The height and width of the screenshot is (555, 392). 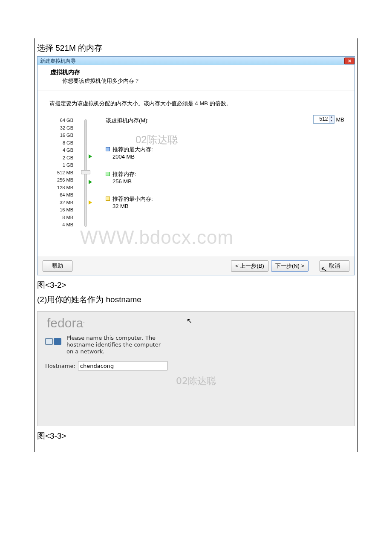 I want to click on memory-slider, so click(x=89, y=173).